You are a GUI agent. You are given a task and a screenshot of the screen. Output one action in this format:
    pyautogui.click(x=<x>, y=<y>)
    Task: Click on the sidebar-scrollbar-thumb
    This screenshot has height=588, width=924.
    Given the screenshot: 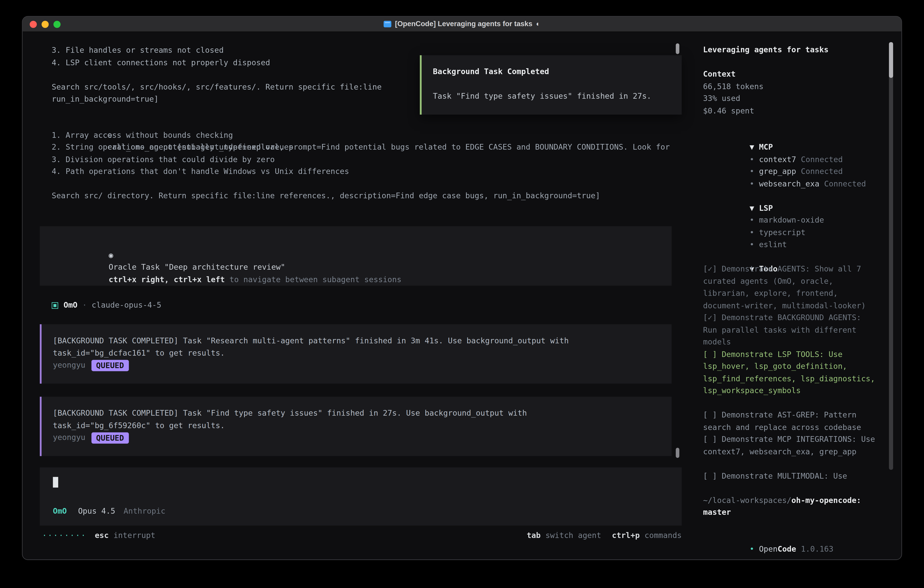 What is the action you would take?
    pyautogui.click(x=891, y=60)
    